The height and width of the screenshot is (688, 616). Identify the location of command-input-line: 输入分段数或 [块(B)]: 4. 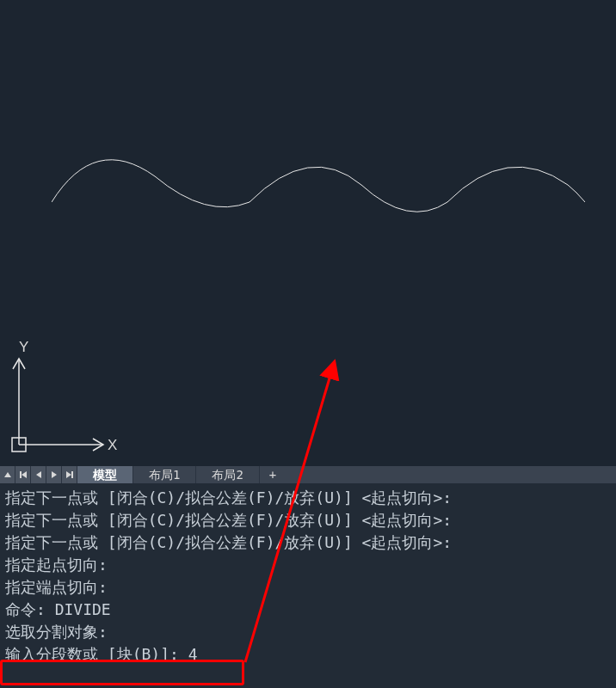
(308, 654).